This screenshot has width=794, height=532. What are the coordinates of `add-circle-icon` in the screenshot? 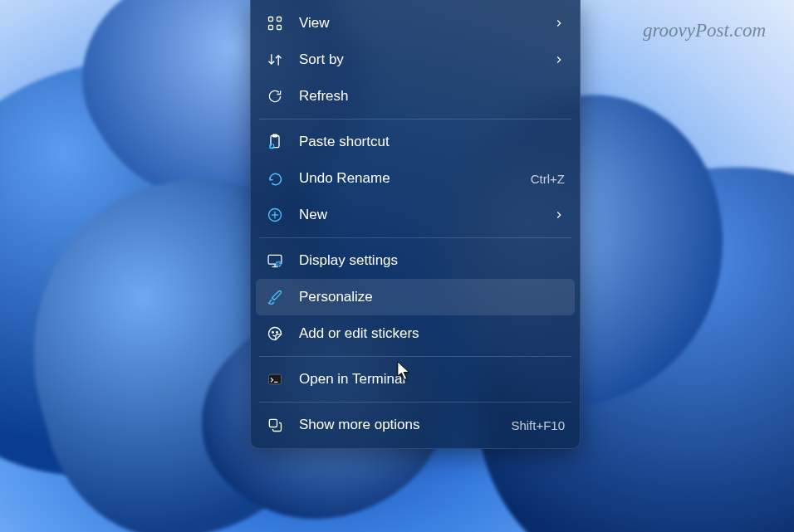 It's located at (275, 215).